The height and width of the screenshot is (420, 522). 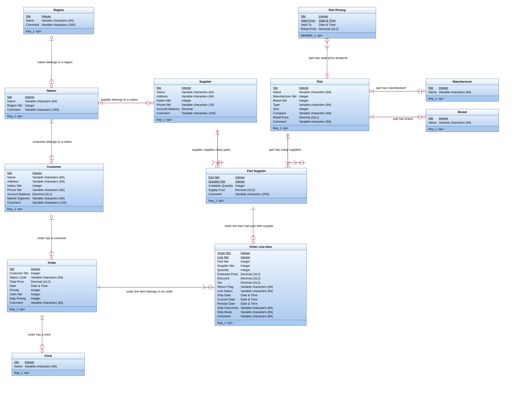 I want to click on entity-attrs: Order NbrIntegerLine NbrIntegerPart NbrI…, so click(x=261, y=285).